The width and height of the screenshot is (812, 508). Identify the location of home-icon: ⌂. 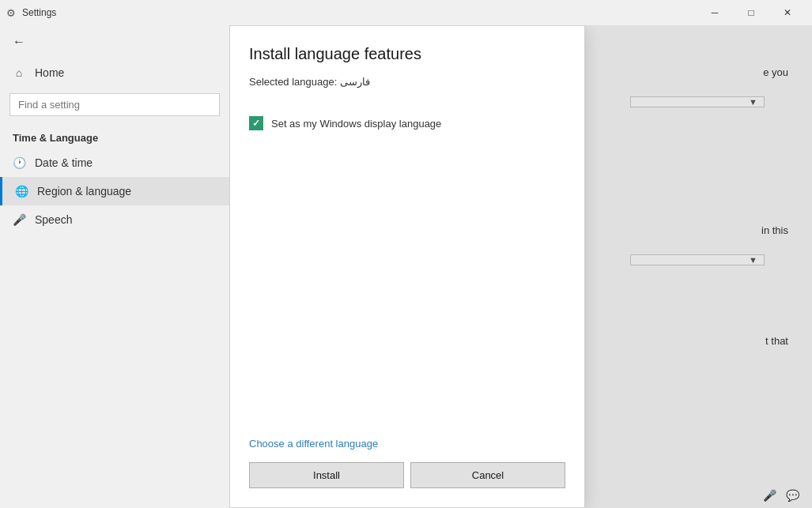
(19, 73).